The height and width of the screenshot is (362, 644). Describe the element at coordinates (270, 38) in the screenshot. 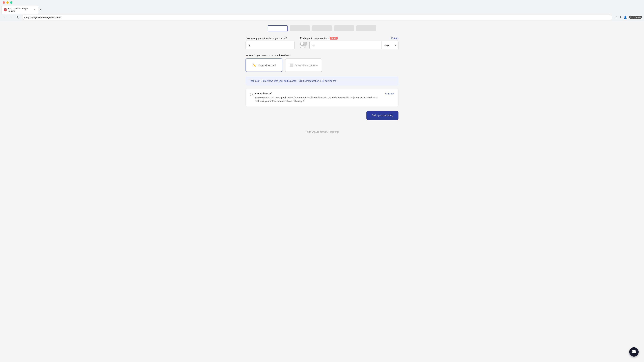

I see `participants-section-label: How many participants do you need?` at that location.